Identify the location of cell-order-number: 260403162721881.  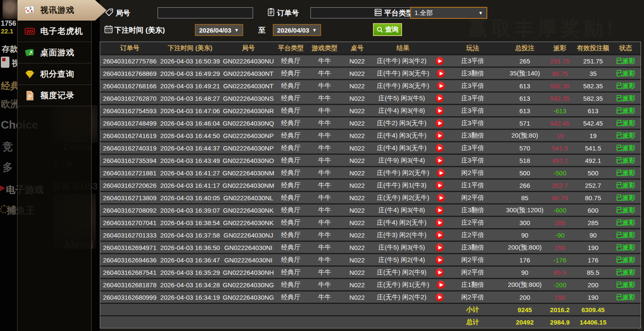
(130, 173).